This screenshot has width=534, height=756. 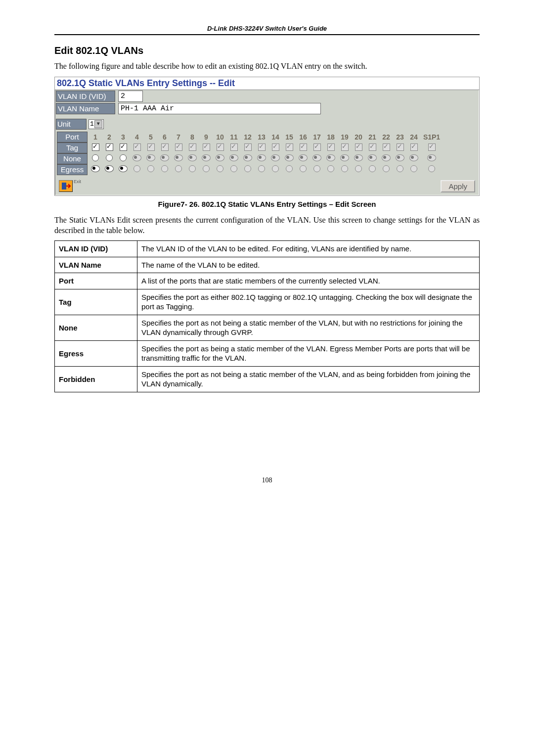 I want to click on table-row: VLAN NameThe name of the VLAN to be edit…, so click(x=267, y=265).